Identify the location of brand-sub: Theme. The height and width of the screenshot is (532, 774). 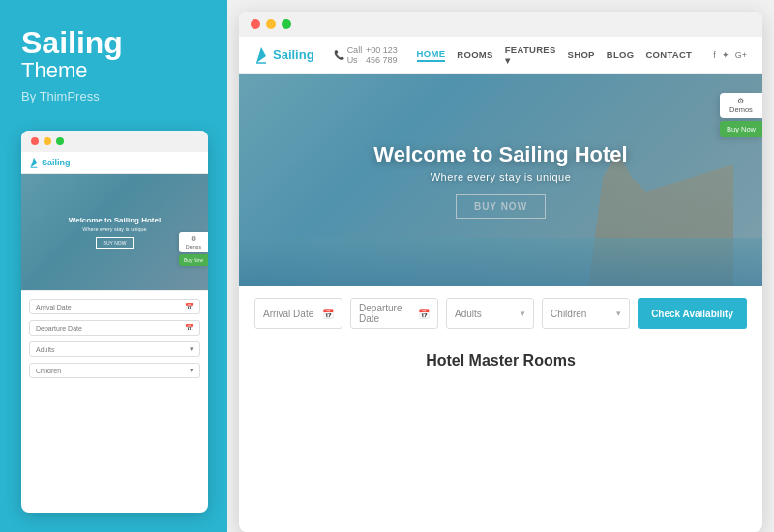
(114, 71).